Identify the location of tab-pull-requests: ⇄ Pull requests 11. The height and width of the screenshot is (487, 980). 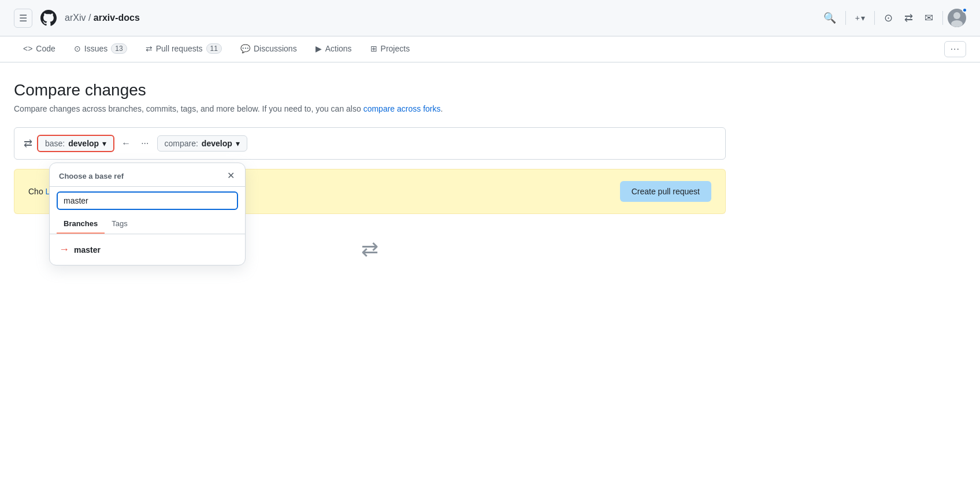
(184, 49).